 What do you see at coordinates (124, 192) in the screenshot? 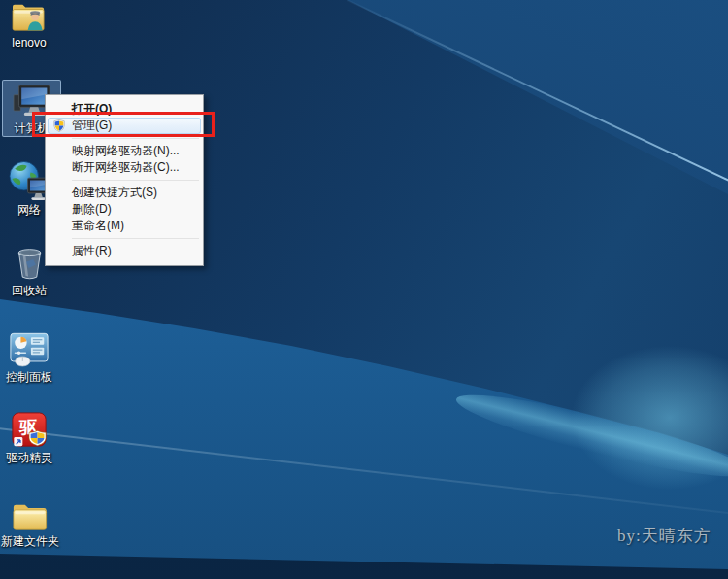
I see `menu-item-create-shortcut: 创建快捷方式(S)` at bounding box center [124, 192].